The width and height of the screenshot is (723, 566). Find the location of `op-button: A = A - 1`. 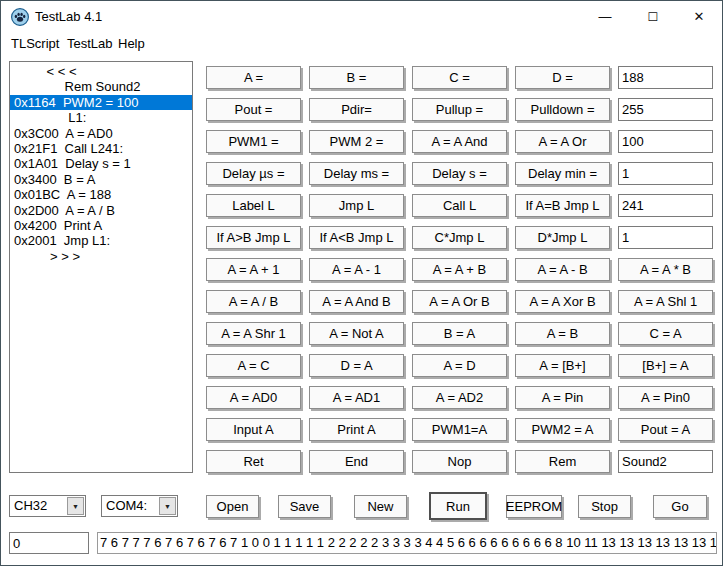

op-button: A = A - 1 is located at coordinates (356, 270).